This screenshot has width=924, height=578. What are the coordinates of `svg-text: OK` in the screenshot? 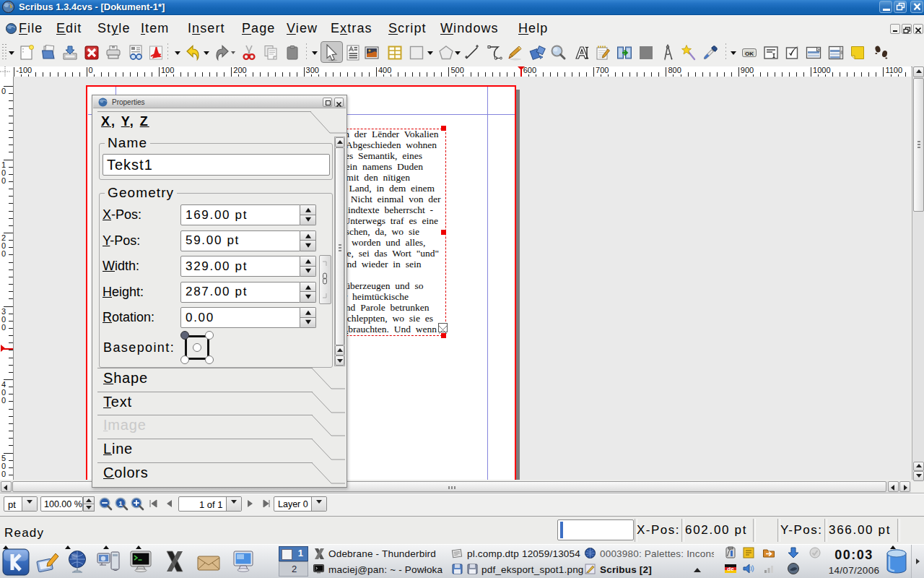 It's located at (749, 53).